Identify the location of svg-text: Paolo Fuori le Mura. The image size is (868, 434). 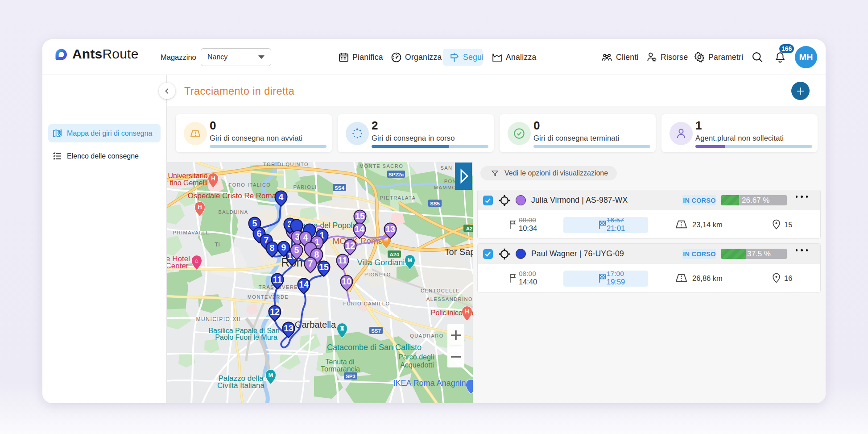
(246, 338).